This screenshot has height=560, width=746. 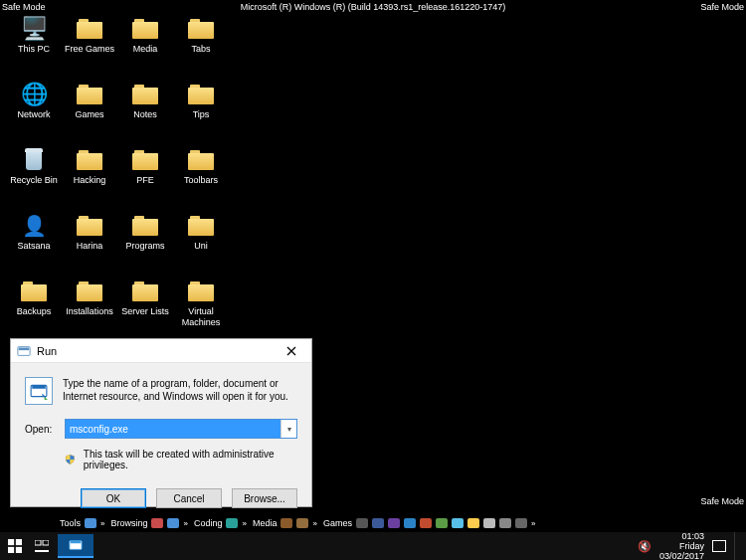 What do you see at coordinates (682, 555) in the screenshot?
I see `clock-date: 03/02/2017` at bounding box center [682, 555].